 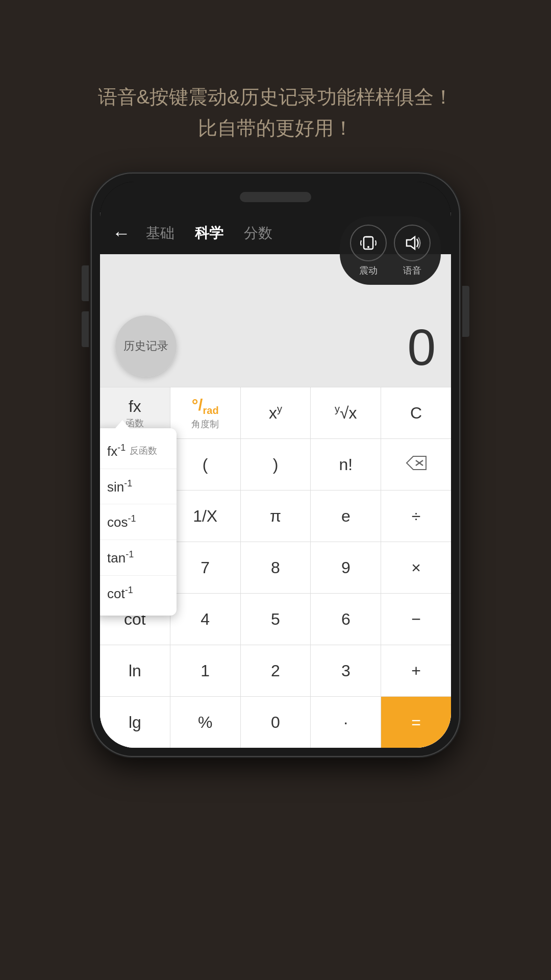 I want to click on sound-label: 语音, so click(x=412, y=271).